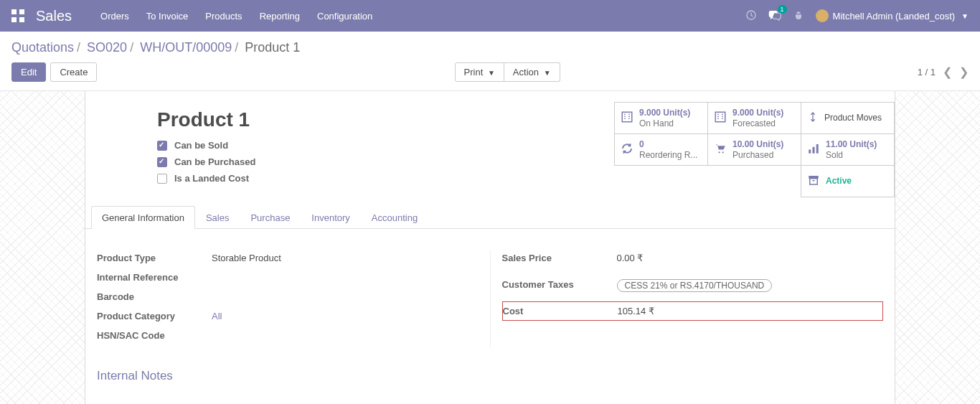  Describe the element at coordinates (154, 336) in the screenshot. I see `label-hsn-sac: HSN/SAC Code` at that location.